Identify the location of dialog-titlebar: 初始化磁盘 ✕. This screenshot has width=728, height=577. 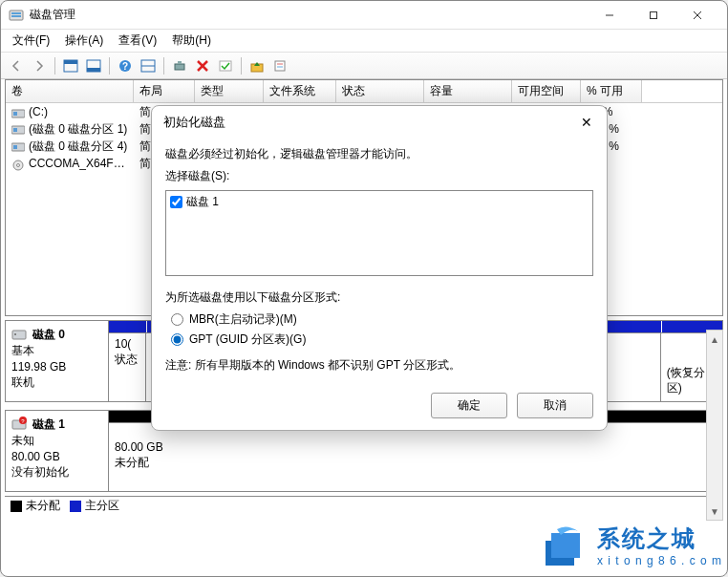
(379, 120).